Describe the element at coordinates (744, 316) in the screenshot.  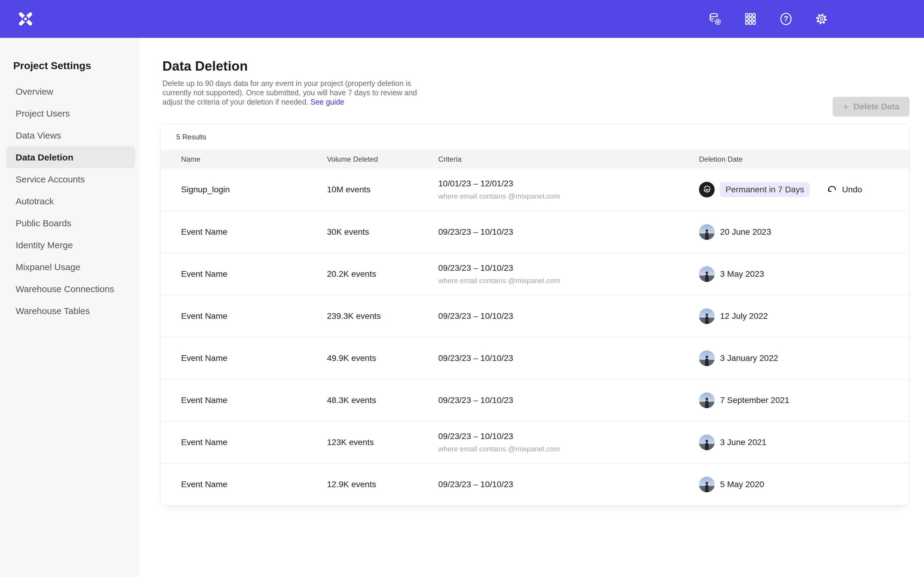
I see `deletion-date: 12 July 2022` at that location.